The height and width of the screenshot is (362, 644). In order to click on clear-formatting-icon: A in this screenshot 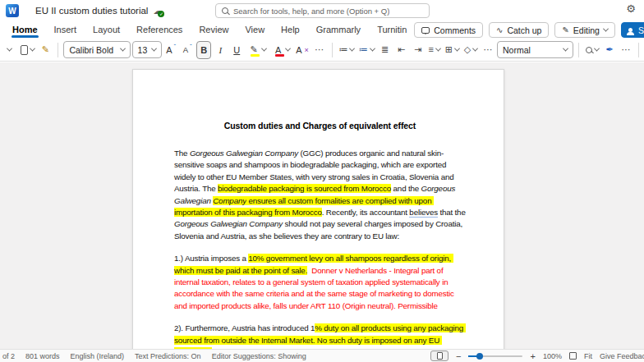, I will do `click(299, 50)`.